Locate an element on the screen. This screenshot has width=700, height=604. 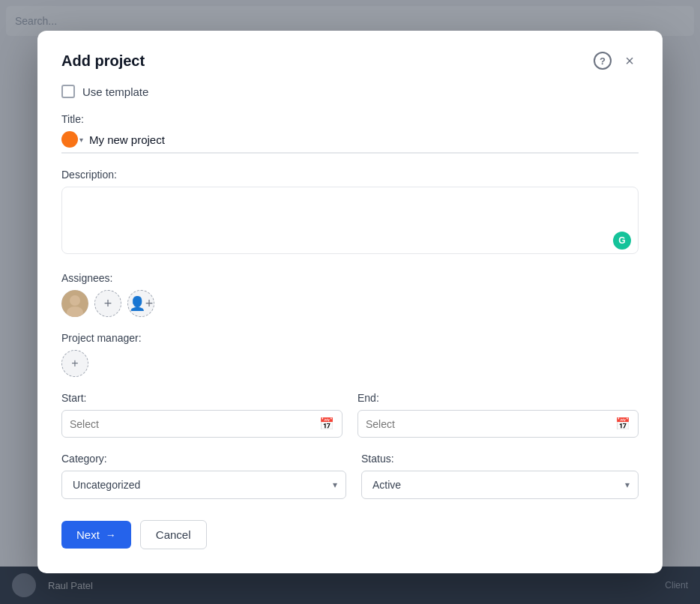
modal-header-actions: ? × is located at coordinates (616, 61).